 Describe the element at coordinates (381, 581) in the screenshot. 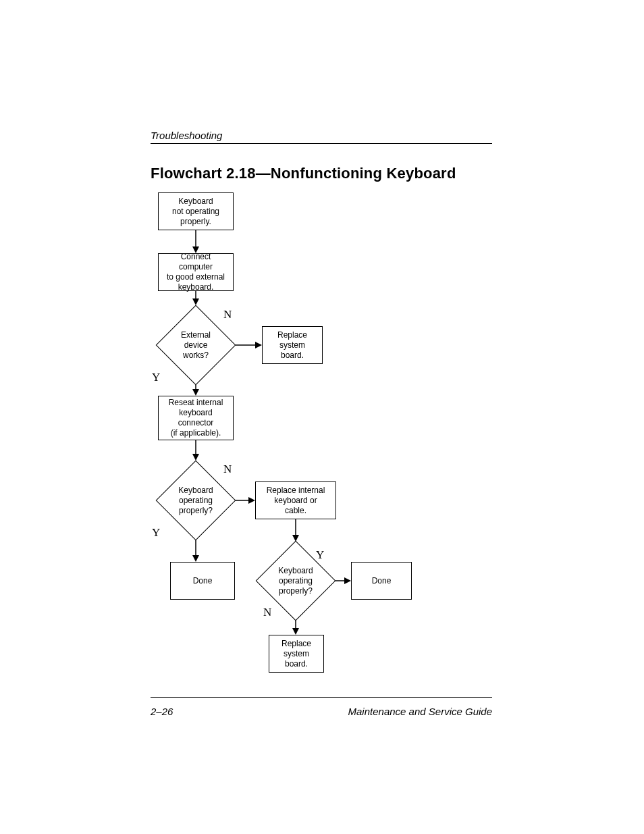

I see `node-done-2: Done` at that location.